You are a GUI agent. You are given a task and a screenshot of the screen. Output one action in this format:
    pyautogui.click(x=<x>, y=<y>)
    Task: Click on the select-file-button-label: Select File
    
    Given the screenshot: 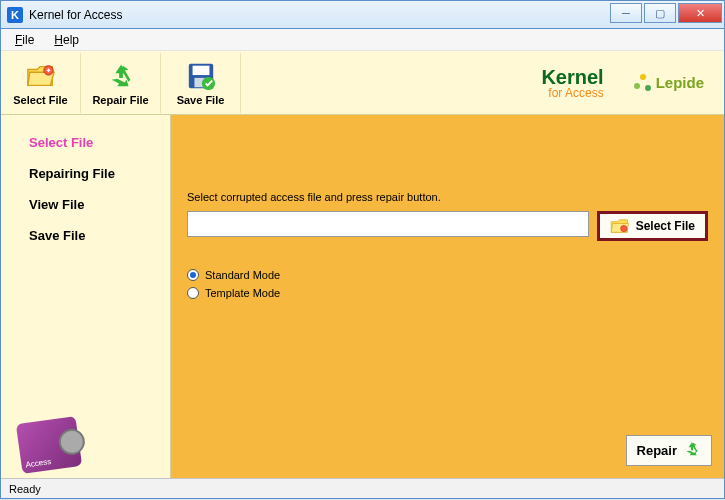 What is the action you would take?
    pyautogui.click(x=666, y=226)
    